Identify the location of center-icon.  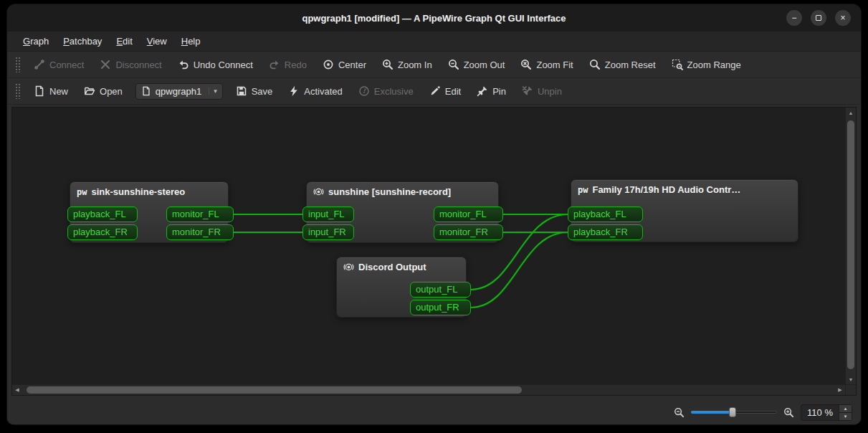
(328, 65).